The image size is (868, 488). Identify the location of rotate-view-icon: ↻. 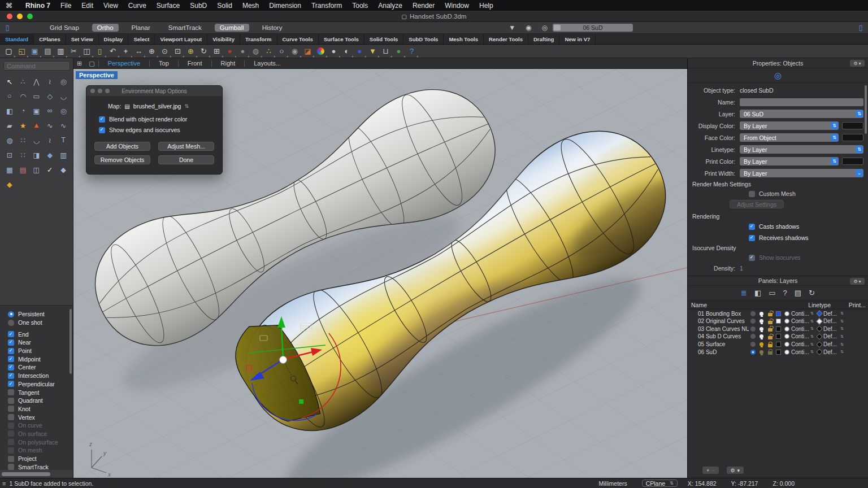
(203, 51).